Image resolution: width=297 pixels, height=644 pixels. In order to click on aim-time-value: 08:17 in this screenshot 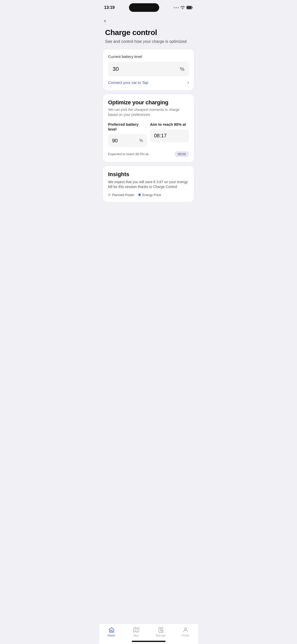, I will do `click(160, 136)`.